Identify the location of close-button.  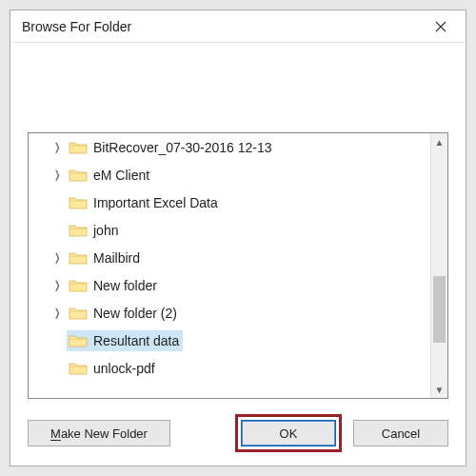
(441, 27).